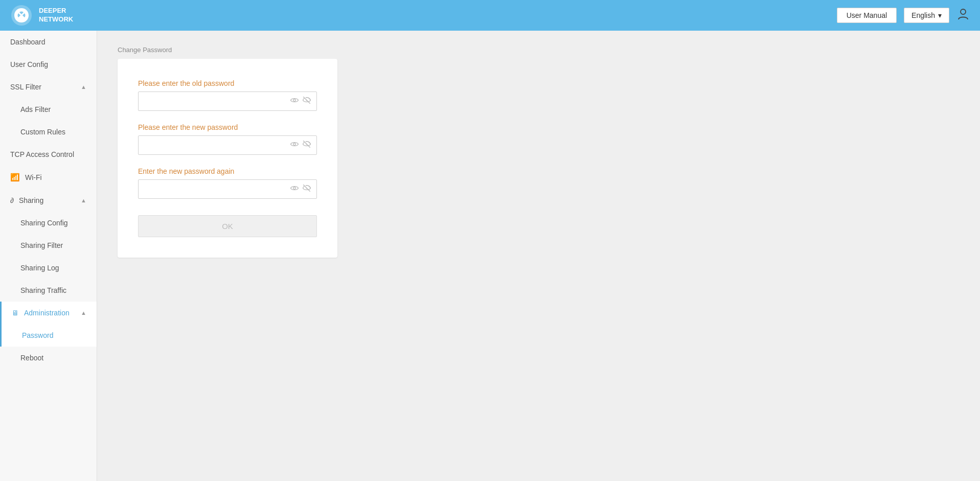 The width and height of the screenshot is (980, 481). I want to click on confirm-password-input-wrapper, so click(227, 189).